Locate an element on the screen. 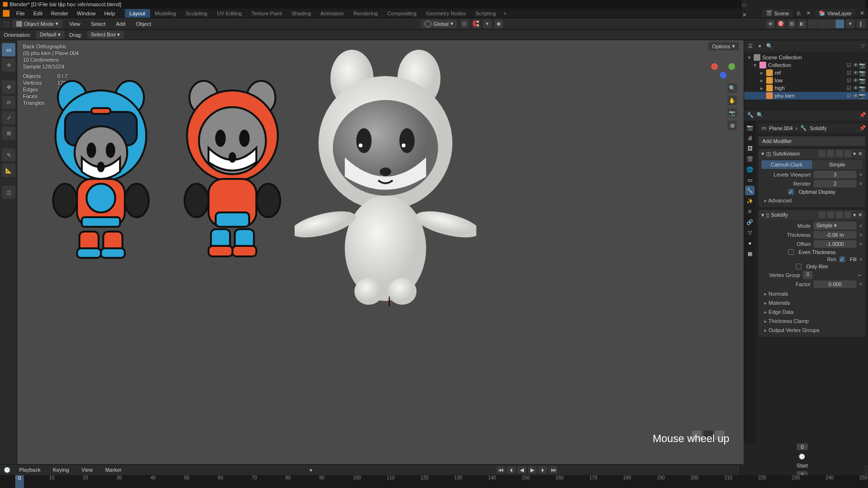  matprev-shading is located at coordinates (831, 24).